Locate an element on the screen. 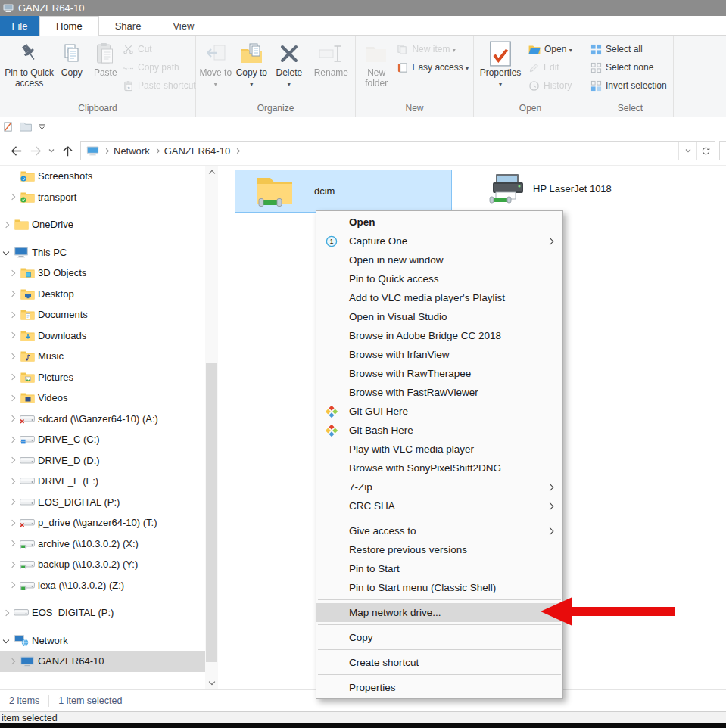  scroll-up-icon is located at coordinates (212, 173).